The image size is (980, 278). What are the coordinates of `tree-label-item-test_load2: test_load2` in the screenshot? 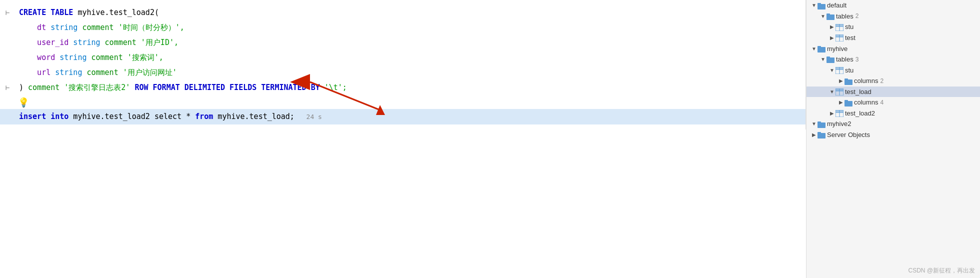 It's located at (860, 113).